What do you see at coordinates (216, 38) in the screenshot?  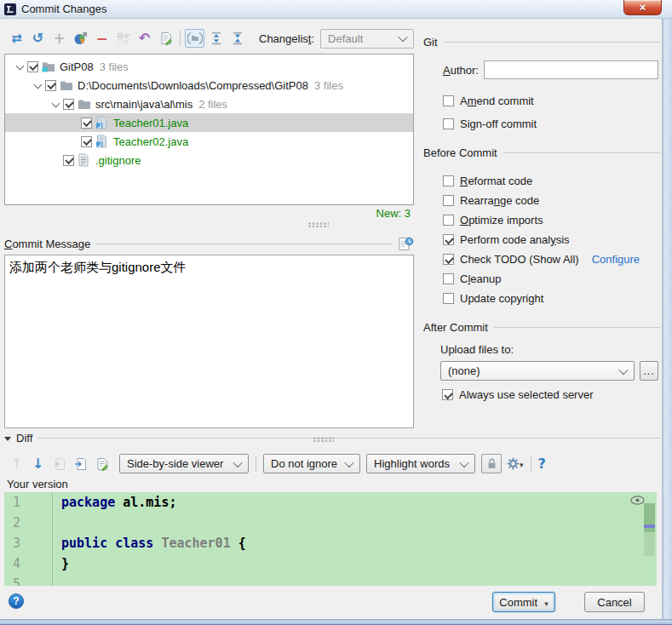 I see `expand-all-button` at bounding box center [216, 38].